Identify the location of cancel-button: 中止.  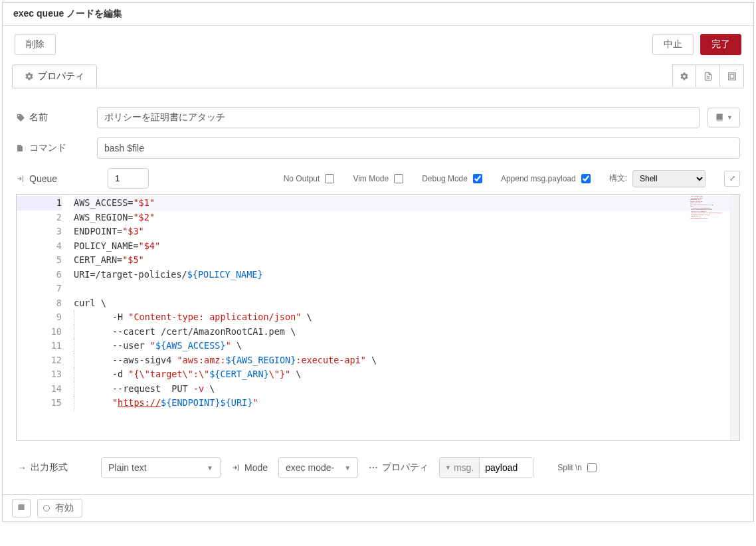
(673, 45).